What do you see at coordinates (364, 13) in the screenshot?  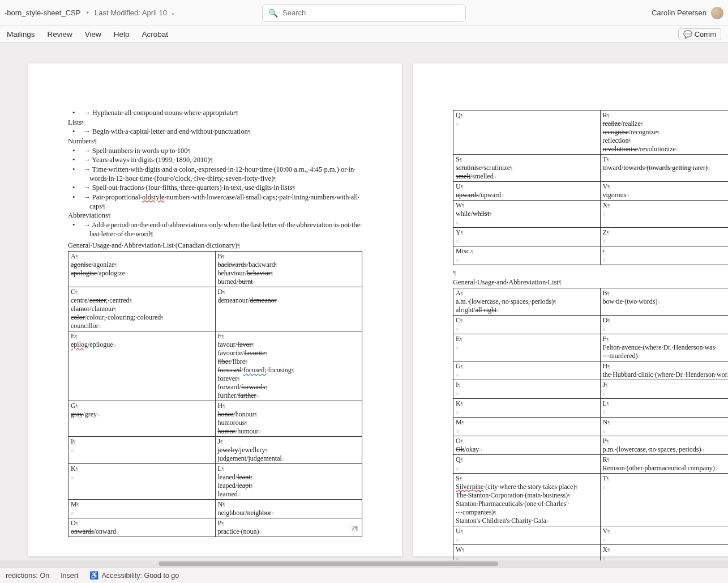 I see `search-container: 🔍` at bounding box center [364, 13].